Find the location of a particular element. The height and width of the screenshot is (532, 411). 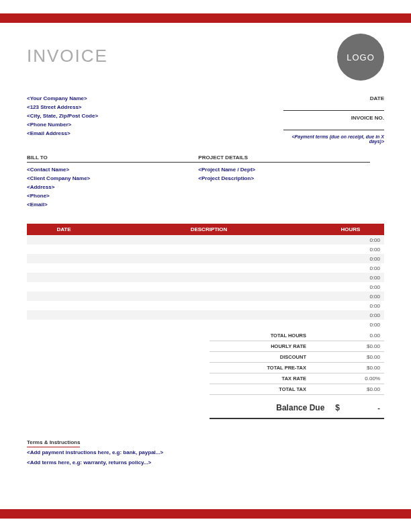

bill-to-phone: <Phone> is located at coordinates (113, 196).